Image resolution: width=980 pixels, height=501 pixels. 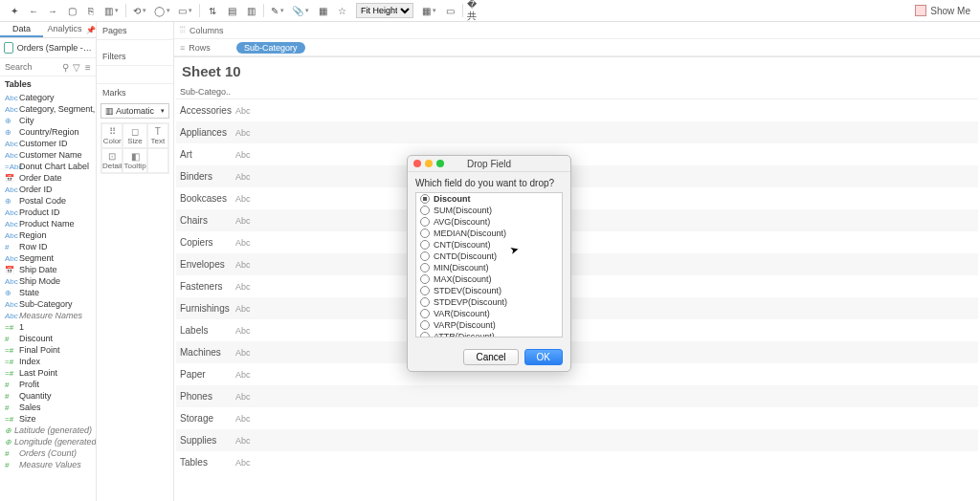 I want to click on dialog-option: CNT(Discount), so click(x=489, y=245).